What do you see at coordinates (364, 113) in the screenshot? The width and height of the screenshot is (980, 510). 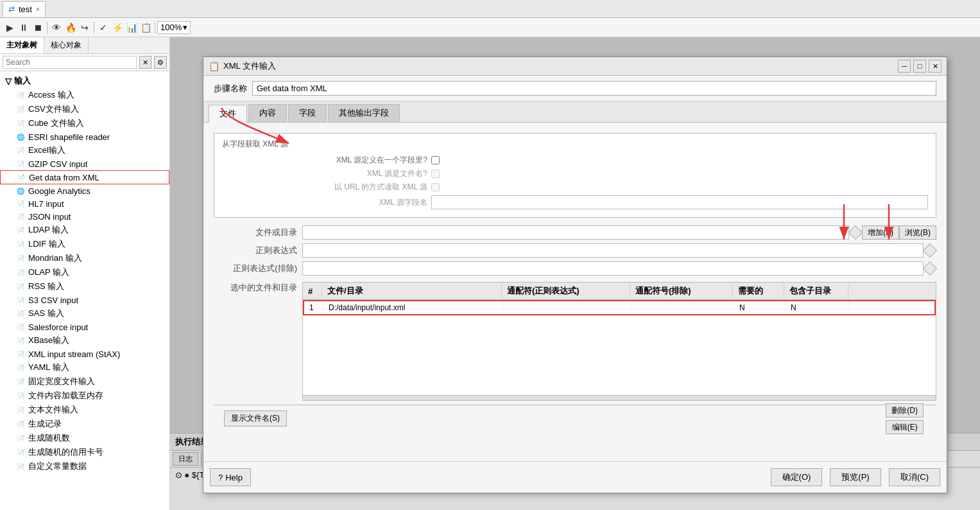 I see `modal-tab-other: 其他输出字段` at bounding box center [364, 113].